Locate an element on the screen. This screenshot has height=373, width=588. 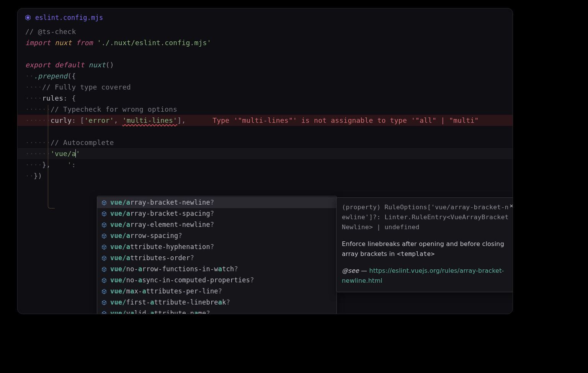
type-error-token: 'multi-lines' is located at coordinates (150, 120).